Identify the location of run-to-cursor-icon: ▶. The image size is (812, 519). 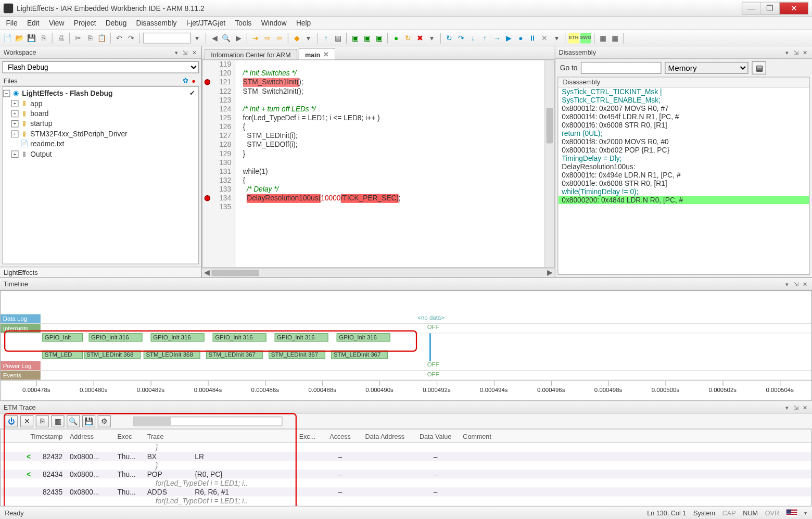
(509, 37).